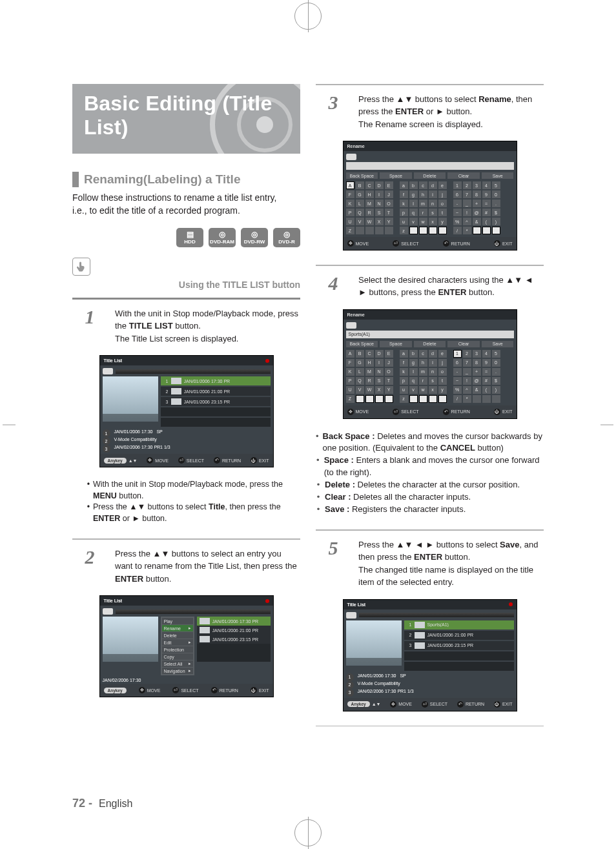 The height and width of the screenshot is (849, 616). Describe the element at coordinates (477, 208) in the screenshot. I see `keyboard-symbols: 1234567890-_+=.~!@#$%^&()/*` at that location.